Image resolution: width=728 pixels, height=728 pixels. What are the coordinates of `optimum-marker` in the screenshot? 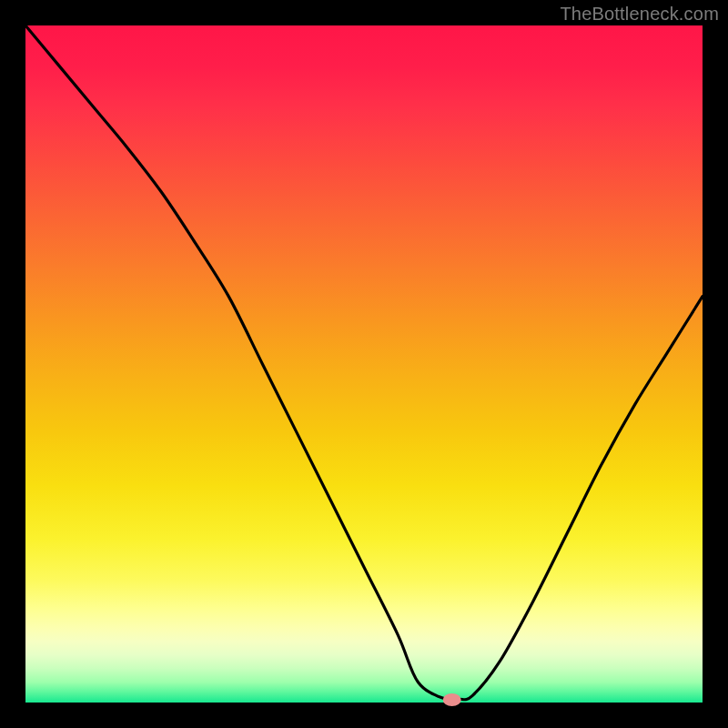 It's located at (452, 700).